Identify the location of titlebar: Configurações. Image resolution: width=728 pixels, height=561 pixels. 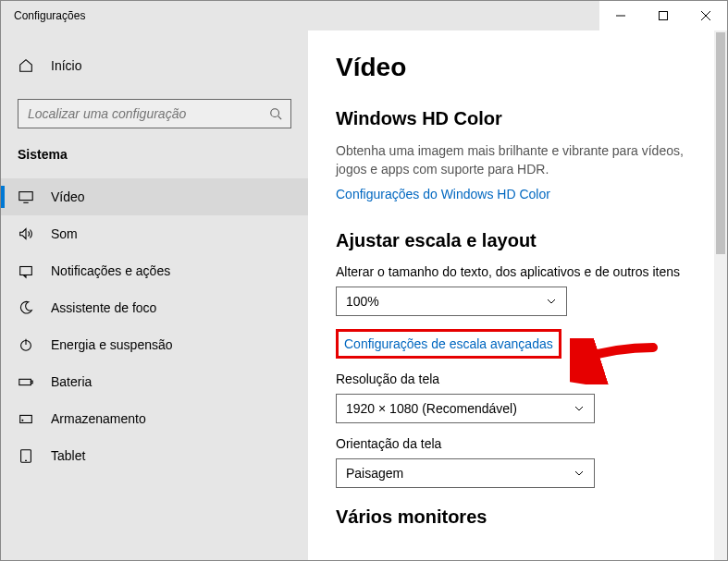
(364, 16).